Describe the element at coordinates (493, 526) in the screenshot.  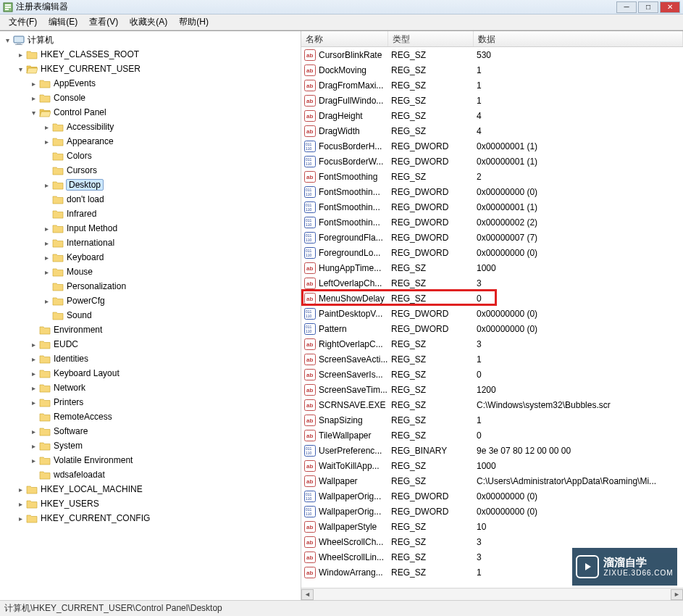
I see `value-row: WallpaperStyle REG_SZ 10` at that location.